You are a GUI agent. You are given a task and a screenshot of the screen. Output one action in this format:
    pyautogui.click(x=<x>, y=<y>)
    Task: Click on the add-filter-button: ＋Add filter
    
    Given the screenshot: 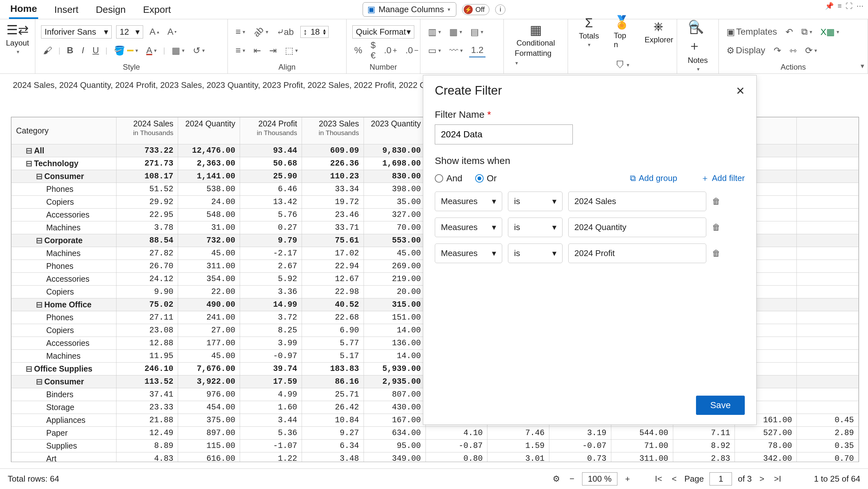 What is the action you would take?
    pyautogui.click(x=723, y=178)
    